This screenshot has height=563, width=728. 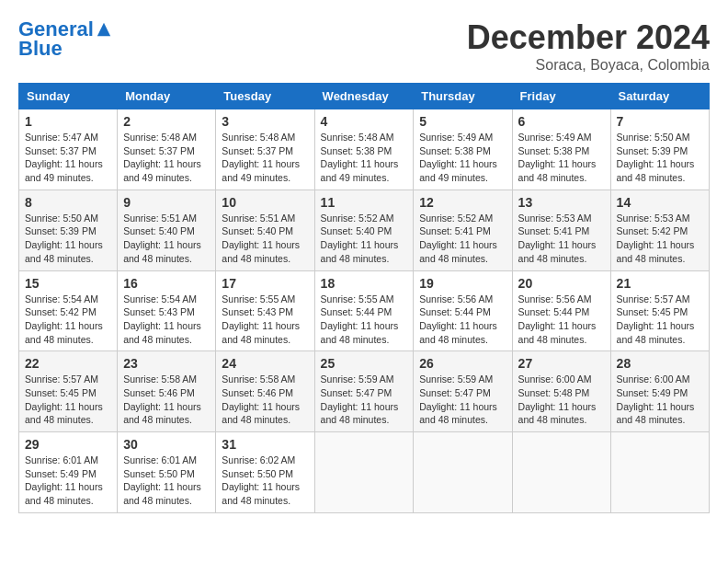 I want to click on weekday-header-wednesday: Wednesday, so click(x=364, y=97).